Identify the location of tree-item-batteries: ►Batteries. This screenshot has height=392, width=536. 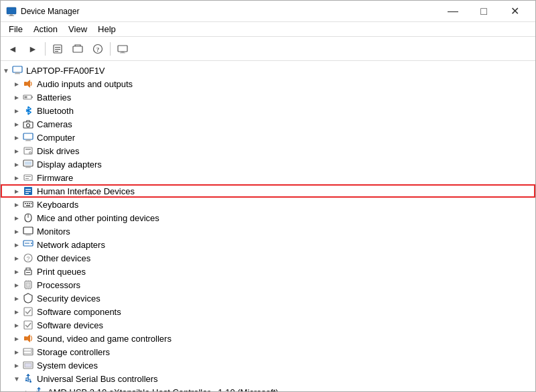
(268, 97).